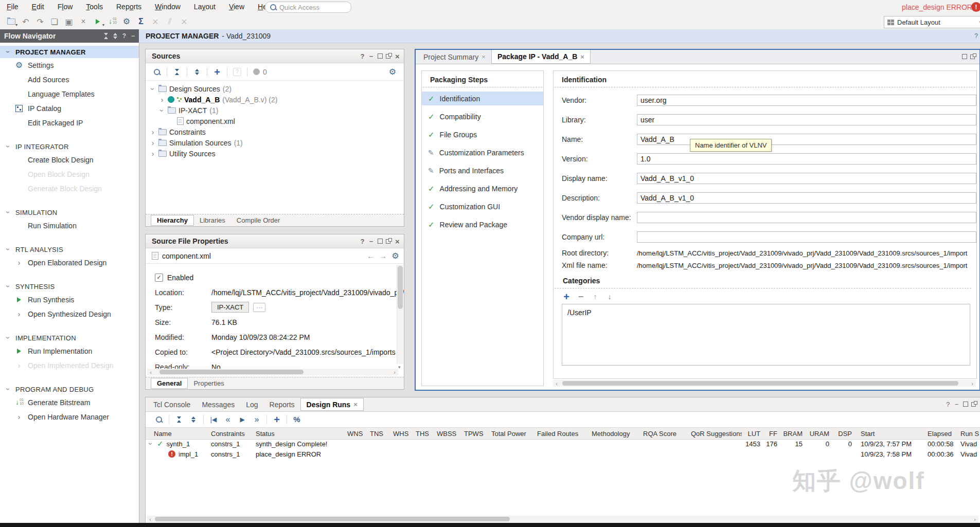 Image resolution: width=980 pixels, height=527 pixels. Describe the element at coordinates (449, 433) in the screenshot. I see `column-header-wbss: WBSS` at that location.